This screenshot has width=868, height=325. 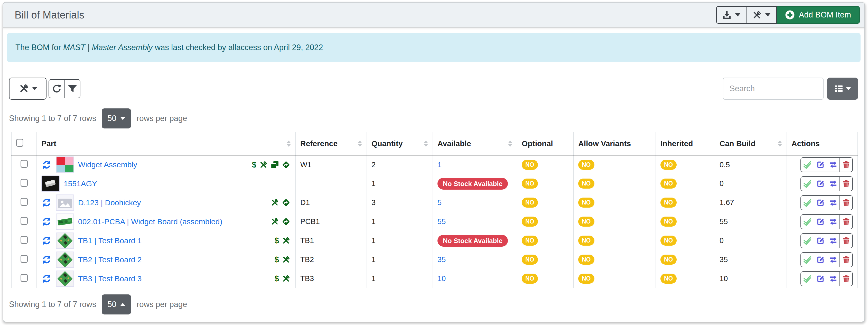 I want to click on part-link: D.123 | Doohickey, so click(x=110, y=203).